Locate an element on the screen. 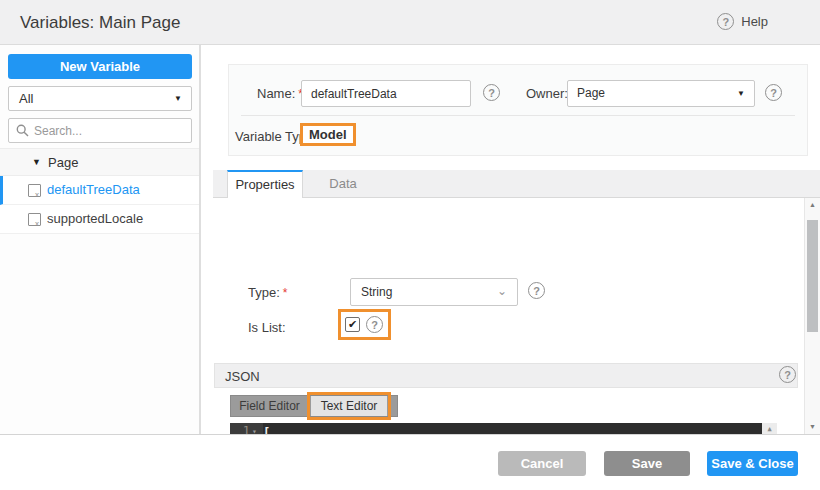 This screenshot has height=490, width=820. tree-group-label: Page is located at coordinates (63, 162).